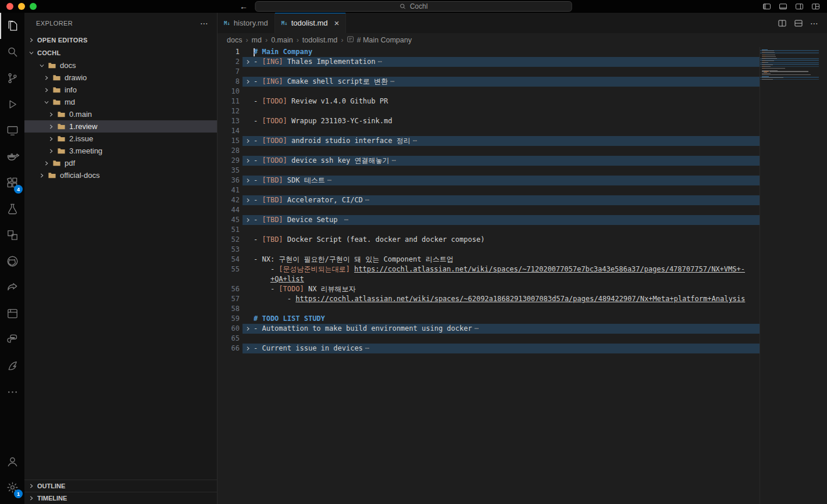 The height and width of the screenshot is (504, 827). I want to click on line-content: - [TODO] NX 리뷰해보자, so click(507, 289).